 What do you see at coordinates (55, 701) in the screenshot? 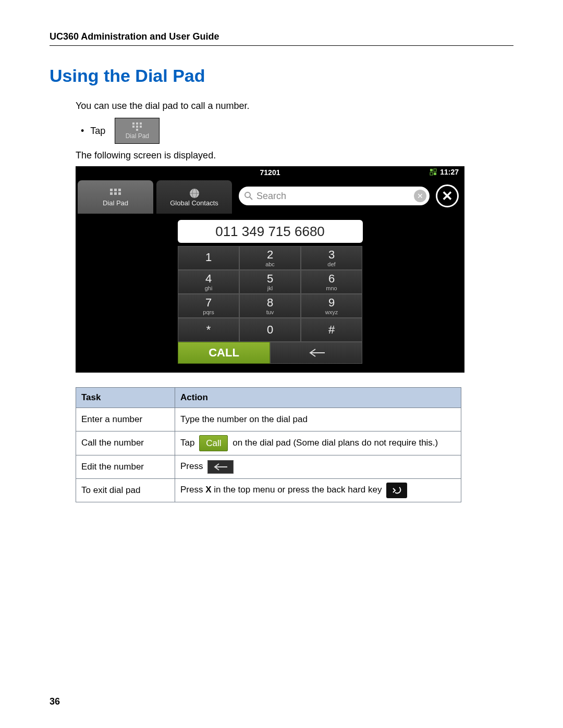
I see `page-number: 36` at bounding box center [55, 701].